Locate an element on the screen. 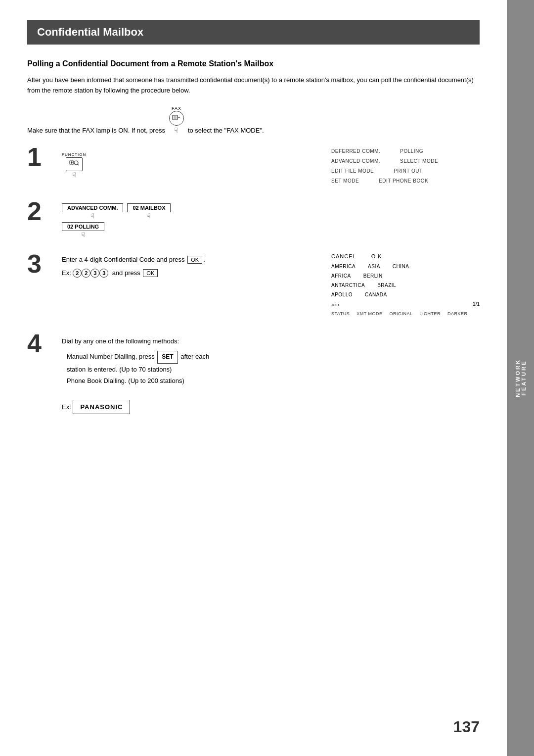  country-row-2: AFRICA BERLIN is located at coordinates (405, 276).